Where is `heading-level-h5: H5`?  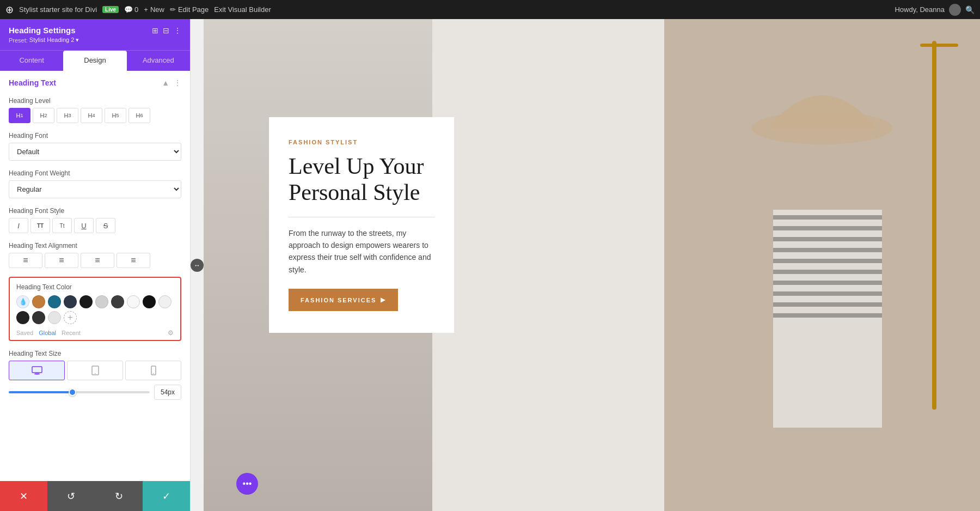
heading-level-h5: H5 is located at coordinates (115, 115).